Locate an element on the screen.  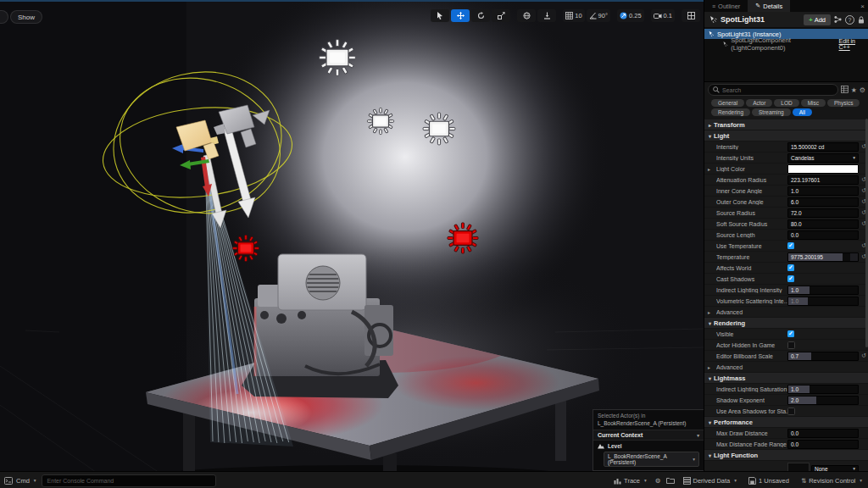
tab-outliner: ≡ Outliner is located at coordinates (726, 6).